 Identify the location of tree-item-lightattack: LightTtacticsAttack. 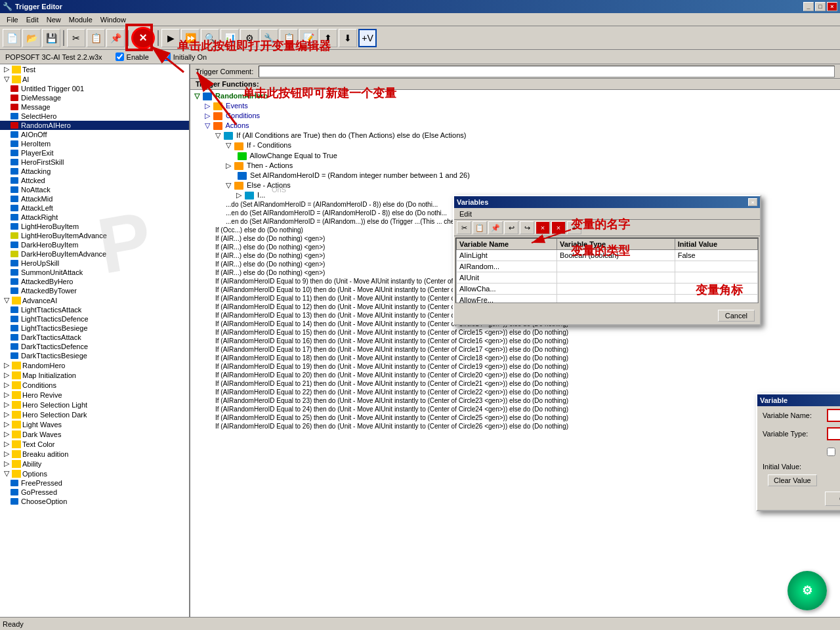
(94, 310).